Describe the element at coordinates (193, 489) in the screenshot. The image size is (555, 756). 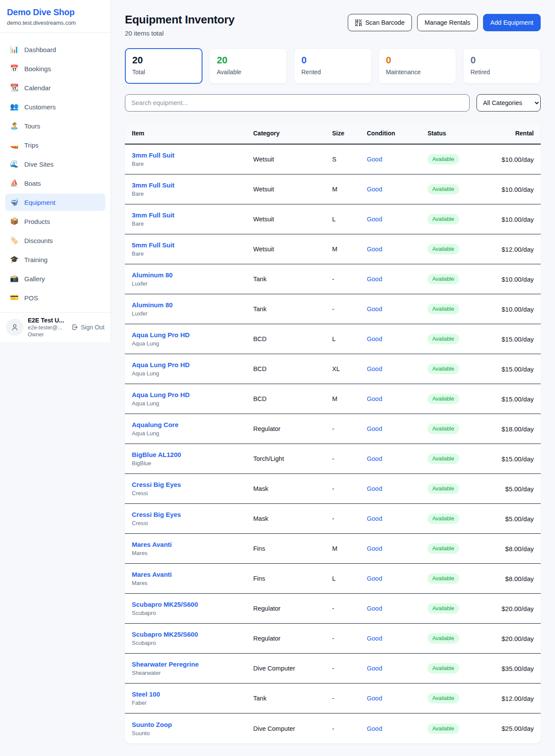
I see `item-cell: Cressi Big EyesCressi` at that location.